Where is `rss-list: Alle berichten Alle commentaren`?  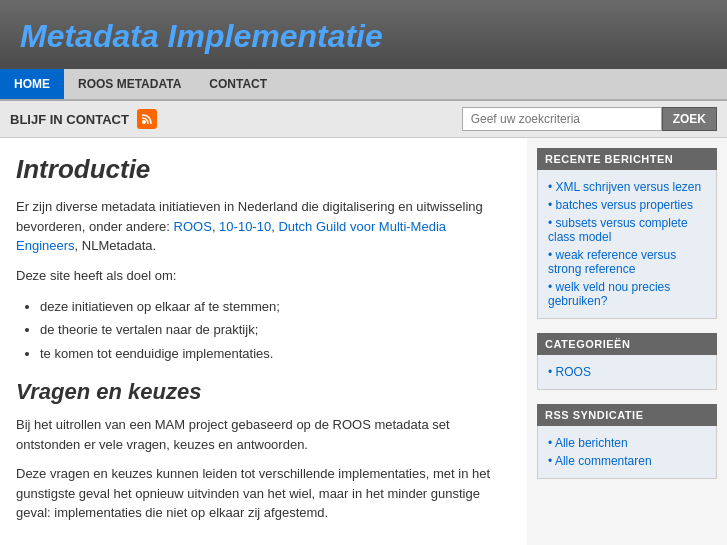
rss-list: Alle berichten Alle commentaren is located at coordinates (627, 452).